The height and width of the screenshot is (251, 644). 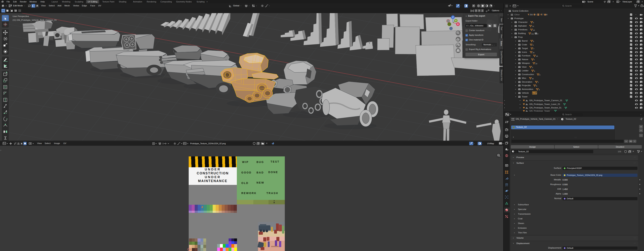 I want to click on svg-text: Y, so click(x=456, y=21).